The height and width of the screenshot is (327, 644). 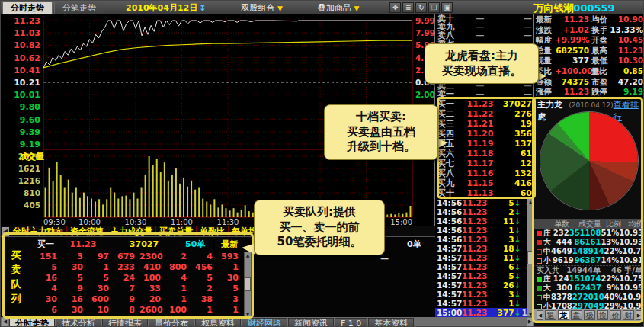 I want to click on mini-tab-价: 价, so click(x=616, y=316).